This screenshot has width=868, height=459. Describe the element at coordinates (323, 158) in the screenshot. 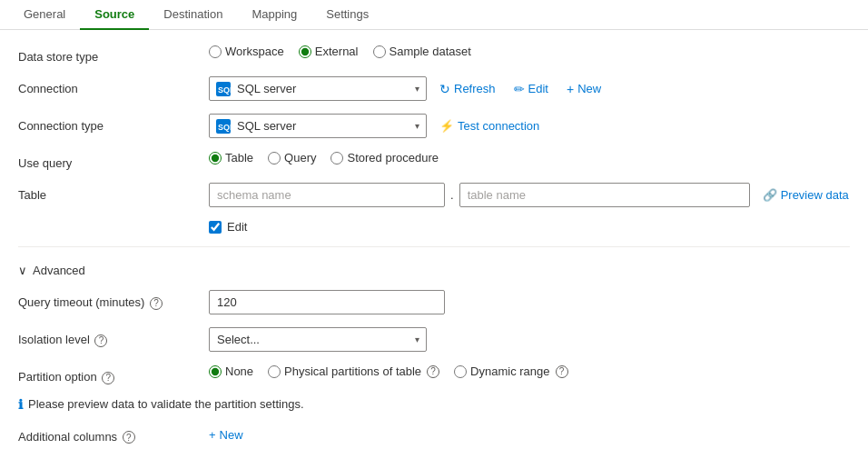

I see `use-query-radio-group: Table Query Stored procedure` at that location.